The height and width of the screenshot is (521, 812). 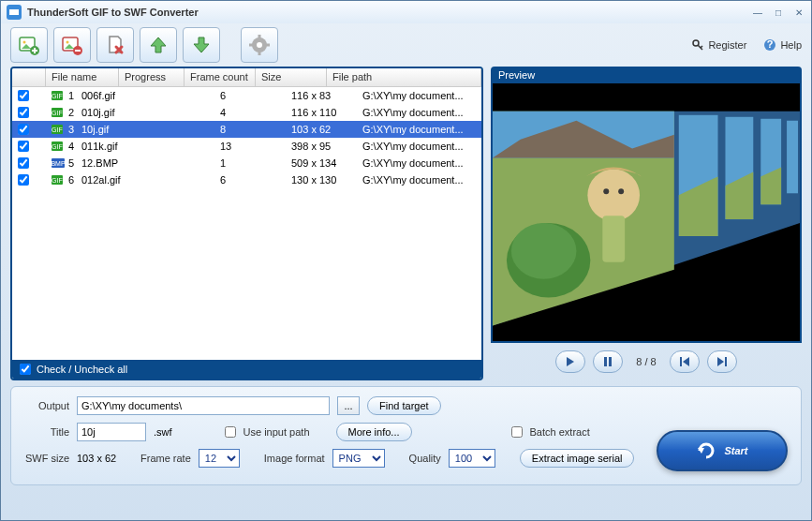 What do you see at coordinates (608, 362) in the screenshot?
I see `pause-icon` at bounding box center [608, 362].